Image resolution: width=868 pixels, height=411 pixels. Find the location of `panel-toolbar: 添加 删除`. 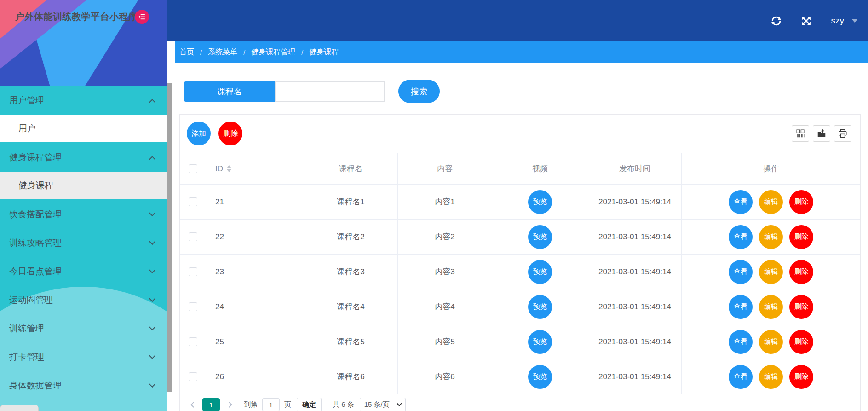

panel-toolbar: 添加 删除 is located at coordinates (519, 133).